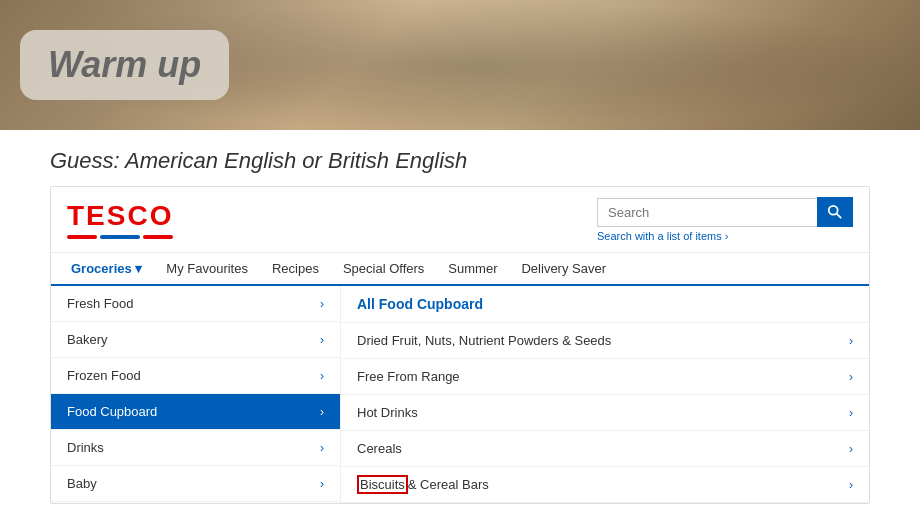  I want to click on left-item-fresh-food: Fresh Food ›, so click(196, 304).